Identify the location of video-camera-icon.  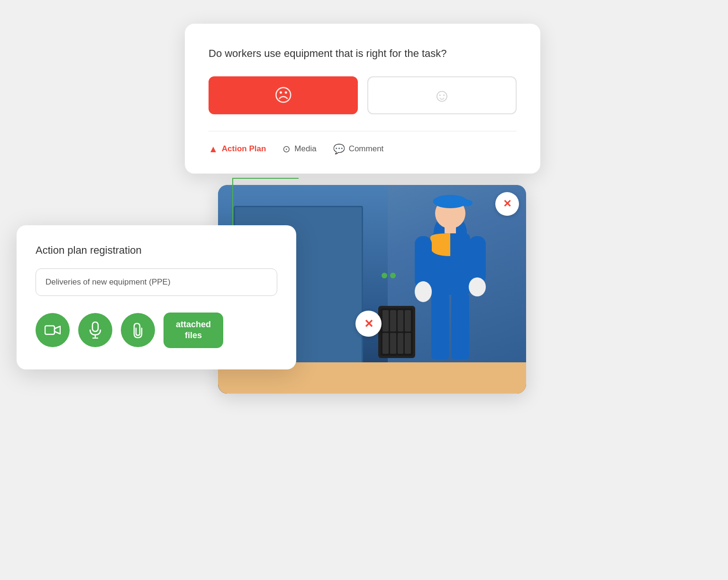
(53, 330).